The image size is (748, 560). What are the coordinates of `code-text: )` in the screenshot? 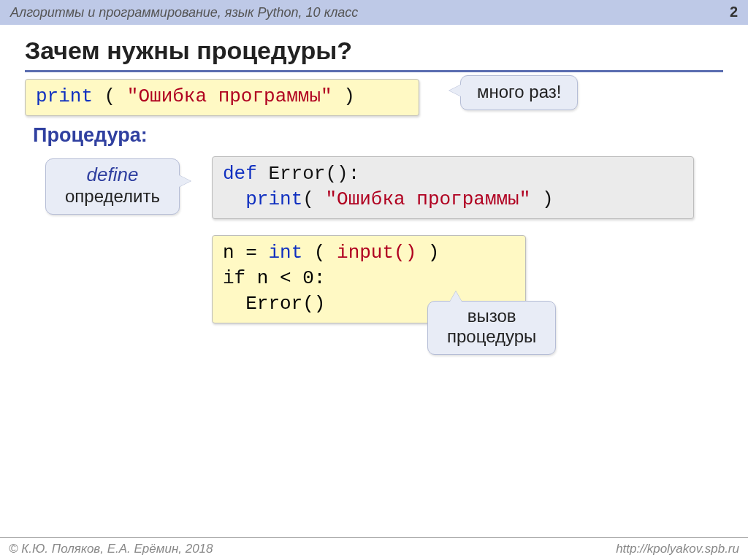 It's located at (428, 253).